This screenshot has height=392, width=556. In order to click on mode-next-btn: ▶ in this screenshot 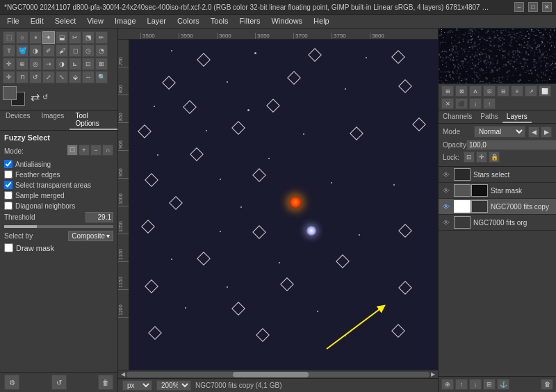, I will do `click(546, 132)`.